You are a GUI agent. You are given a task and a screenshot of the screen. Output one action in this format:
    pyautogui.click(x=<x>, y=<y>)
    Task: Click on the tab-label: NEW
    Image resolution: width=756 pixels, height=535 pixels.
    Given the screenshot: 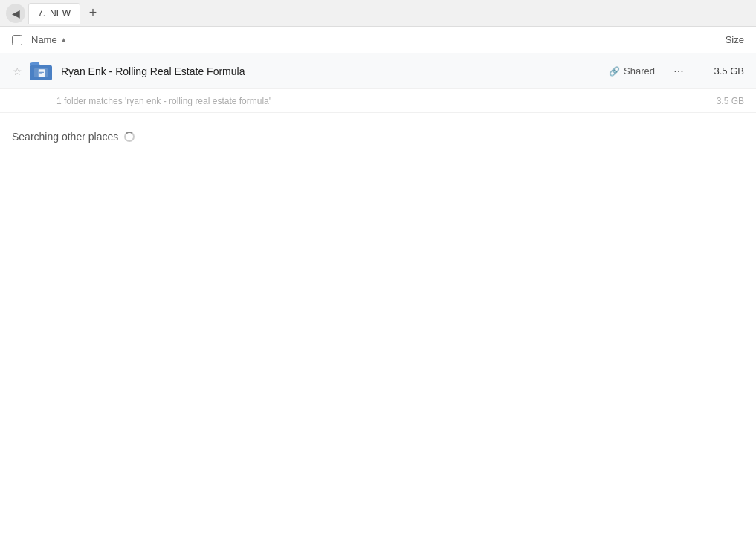 What is the action you would take?
    pyautogui.click(x=60, y=13)
    